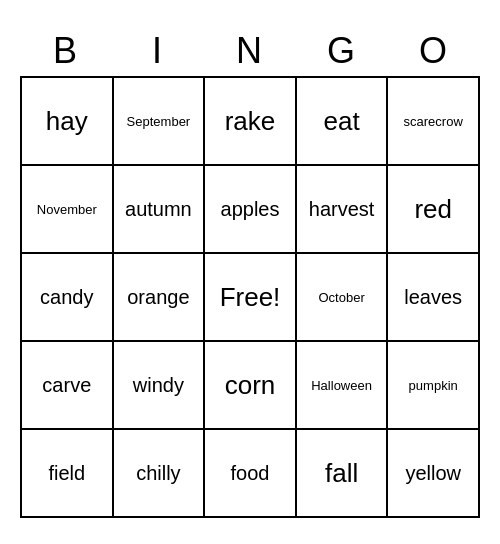  What do you see at coordinates (434, 122) in the screenshot?
I see `bingo-cell: scarecrow` at bounding box center [434, 122].